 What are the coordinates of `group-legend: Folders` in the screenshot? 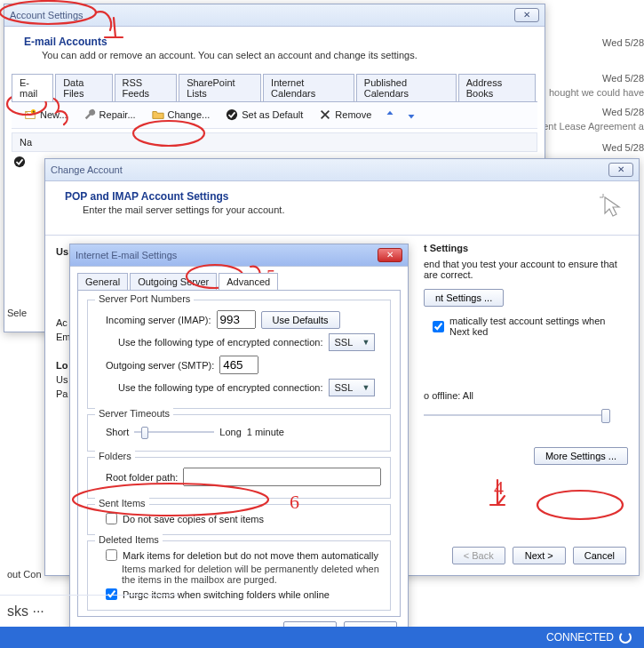 It's located at (115, 456).